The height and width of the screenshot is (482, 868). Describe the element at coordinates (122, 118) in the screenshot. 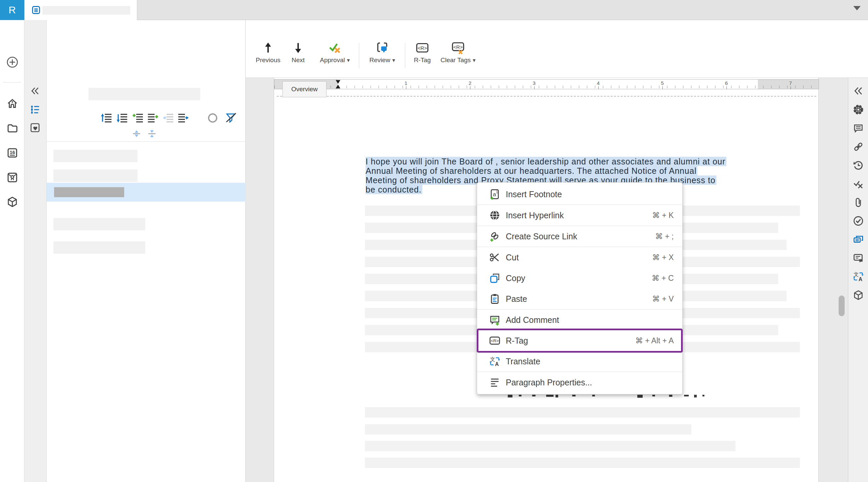

I see `move-down-icon` at that location.